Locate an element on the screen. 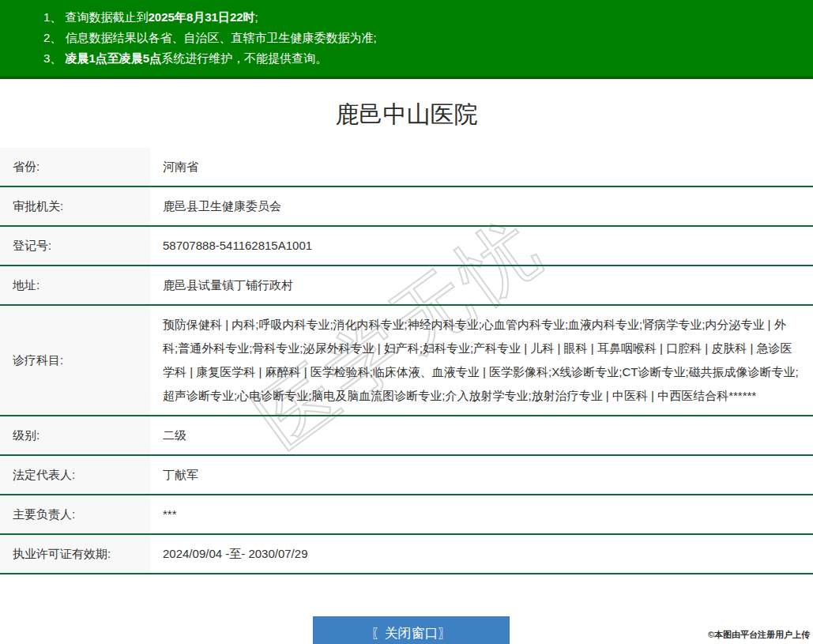 Image resolution: width=813 pixels, height=644 pixels. table-row-registration-number: 登记号: 58707888-541162815A1001 is located at coordinates (406, 246).